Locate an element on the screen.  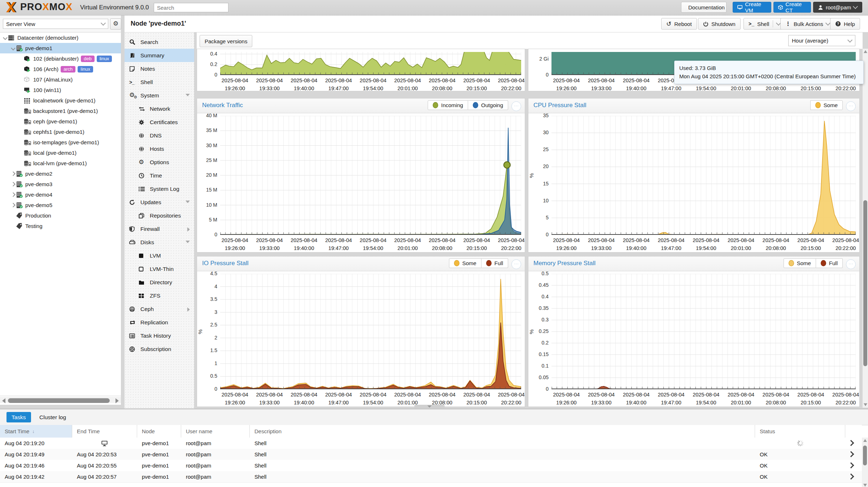
tasks-vertical-scrollbar is located at coordinates (865, 462).